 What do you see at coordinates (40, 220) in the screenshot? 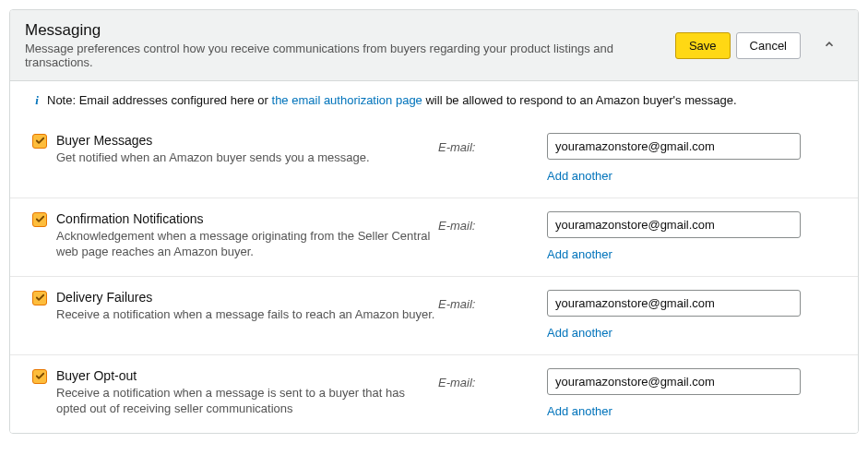
I see `checkbox-confirmation-notifications` at bounding box center [40, 220].